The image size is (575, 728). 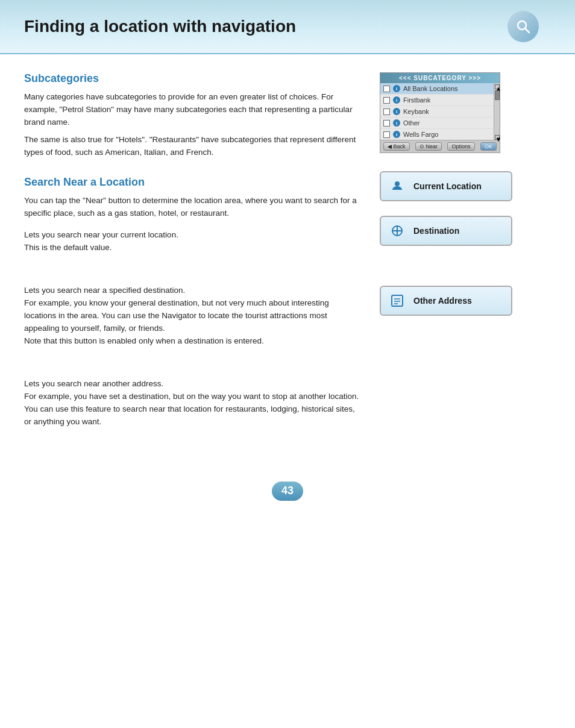 What do you see at coordinates (193, 207) in the screenshot?
I see `search-near-intro: You can tap the "Near" button to determi…` at bounding box center [193, 207].